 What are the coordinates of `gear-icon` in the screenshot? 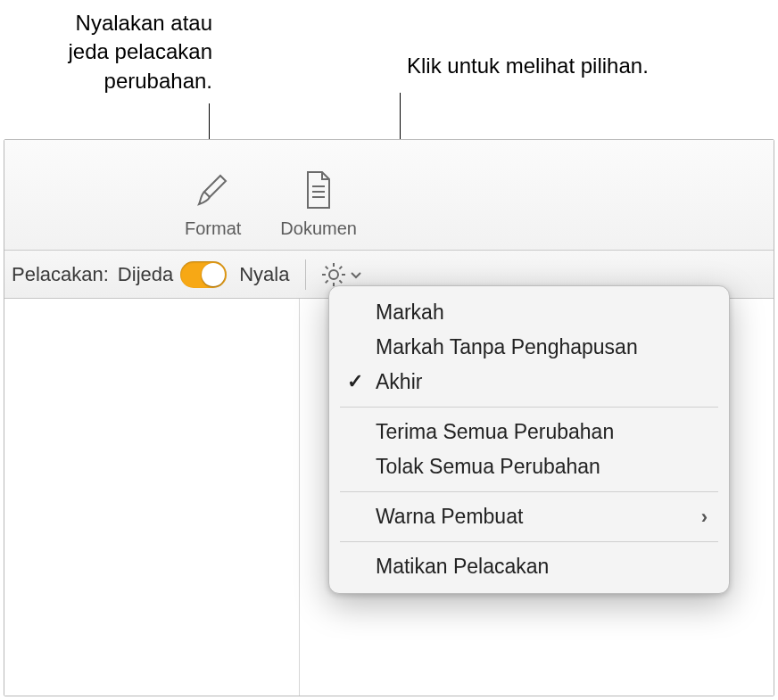 It's located at (334, 275).